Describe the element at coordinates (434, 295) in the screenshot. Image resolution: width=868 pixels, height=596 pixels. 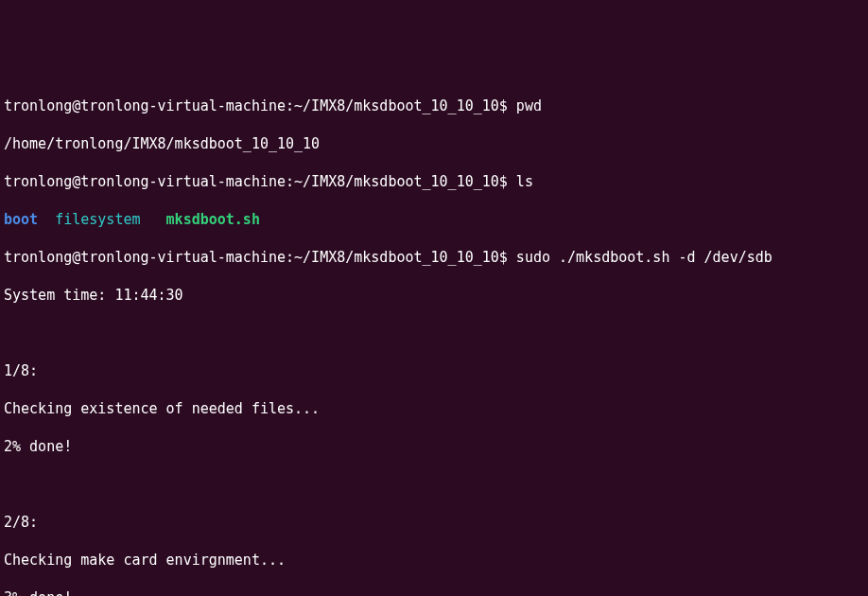
I see `system-time: System time: 11:44:30` at that location.